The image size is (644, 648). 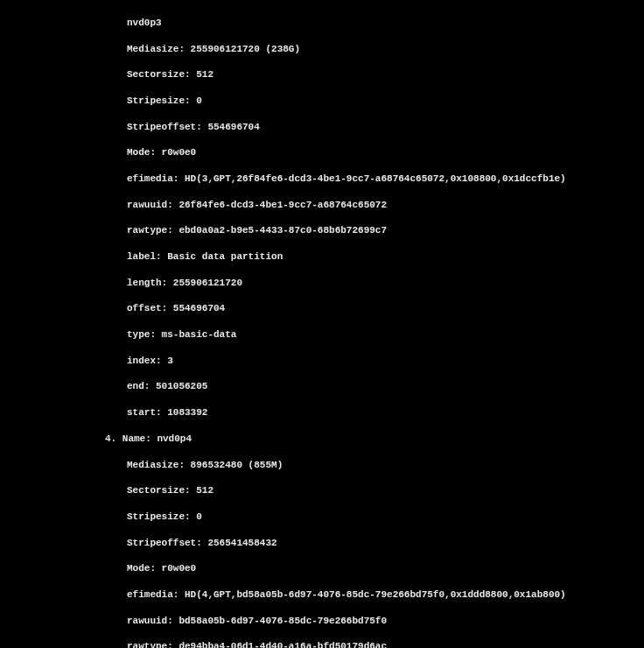 I want to click on p3-efimedia: efimedia: HD(3,GPT,26f84fe6-dcd3-4be1-9c…, so click(x=364, y=179).